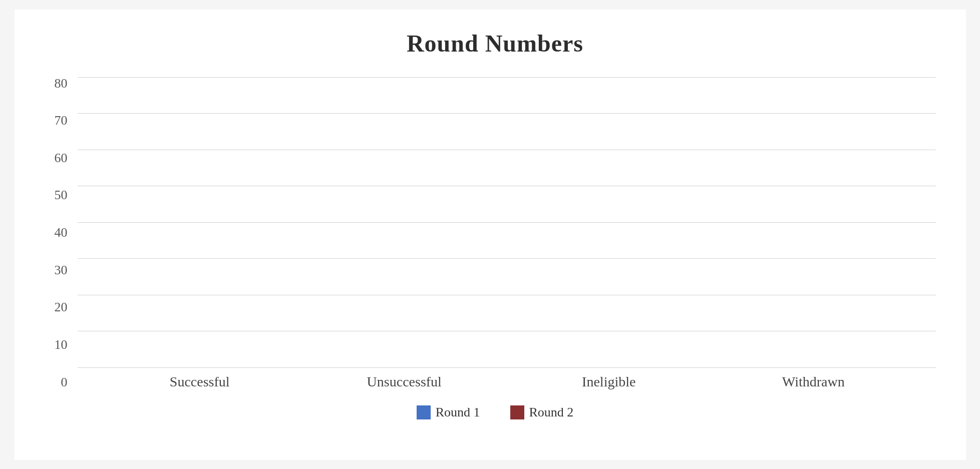 The height and width of the screenshot is (469, 980). What do you see at coordinates (552, 412) in the screenshot?
I see `legend-label-round2: Round 2` at bounding box center [552, 412].